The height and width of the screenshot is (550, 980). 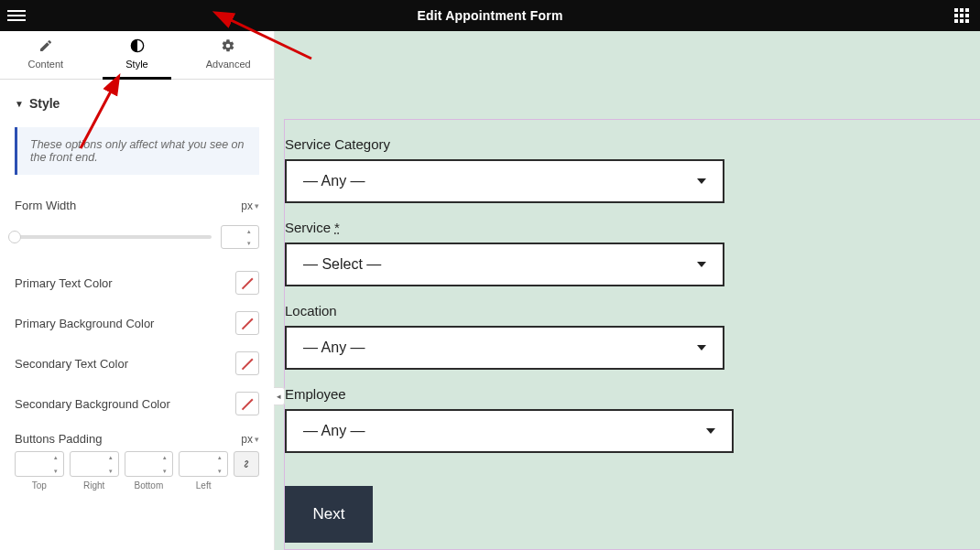 I want to click on padding-bottom-label: Bottom, so click(x=149, y=485).